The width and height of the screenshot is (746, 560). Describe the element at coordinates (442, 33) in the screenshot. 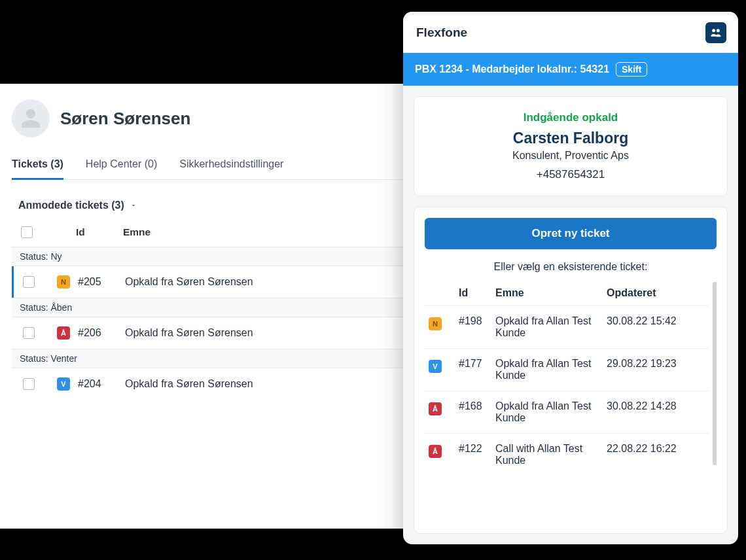

I see `panel-title: Flexfone` at that location.